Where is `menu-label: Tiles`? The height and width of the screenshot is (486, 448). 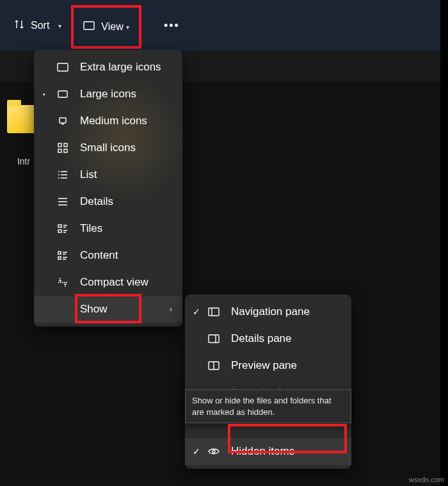
menu-label: Tiles is located at coordinates (91, 229).